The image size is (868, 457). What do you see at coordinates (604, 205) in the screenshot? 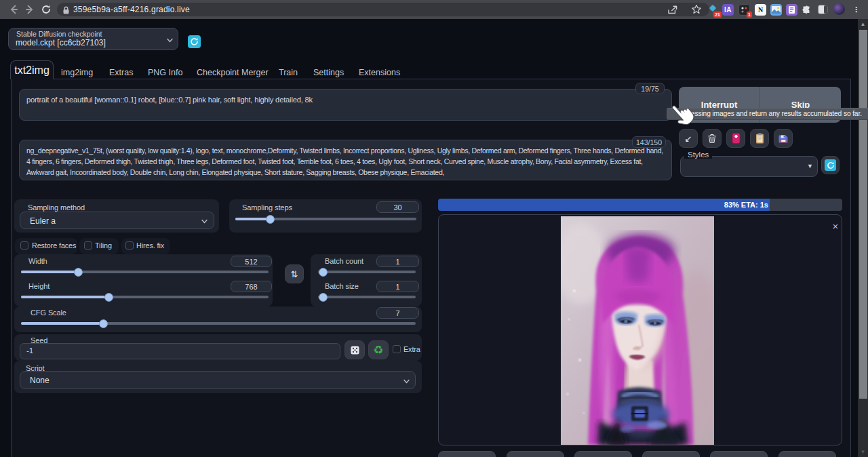
I see `progress-text: 83% ETA: 1s` at bounding box center [604, 205].